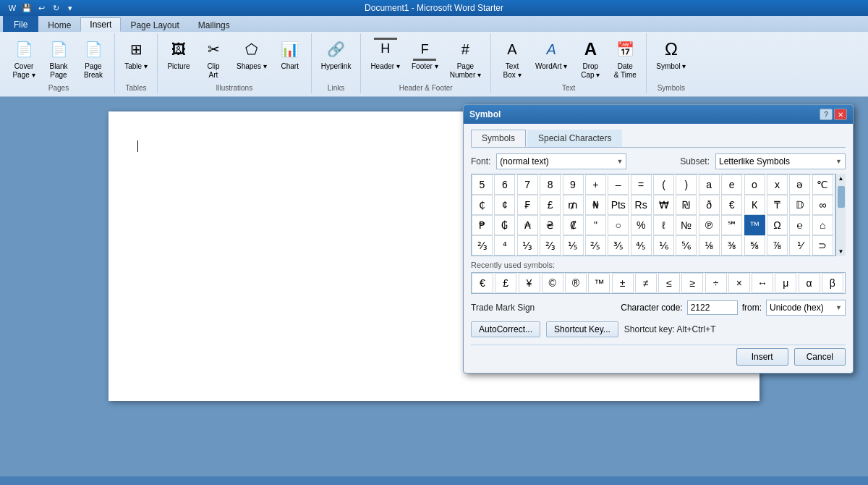  I want to click on symbol-cell: ⅞, so click(777, 245).